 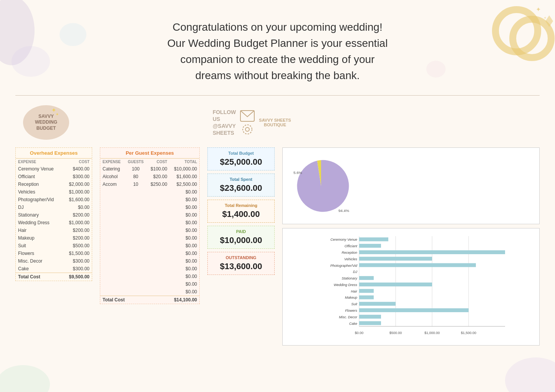 I want to click on overhead-expenses-section: Overhead Expenses EXPENSE COST Ceremony …, so click(x=54, y=214).